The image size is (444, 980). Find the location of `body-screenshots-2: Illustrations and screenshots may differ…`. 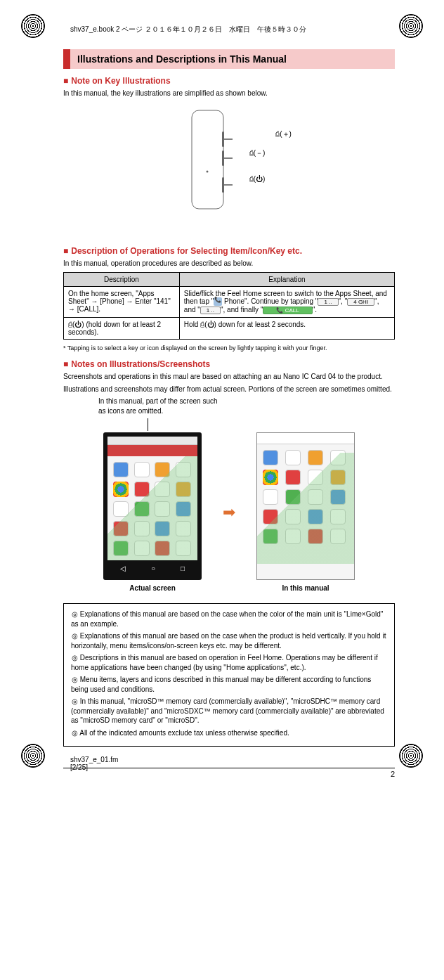

body-screenshots-2: Illustrations and screenshots may differ… is located at coordinates (229, 389).